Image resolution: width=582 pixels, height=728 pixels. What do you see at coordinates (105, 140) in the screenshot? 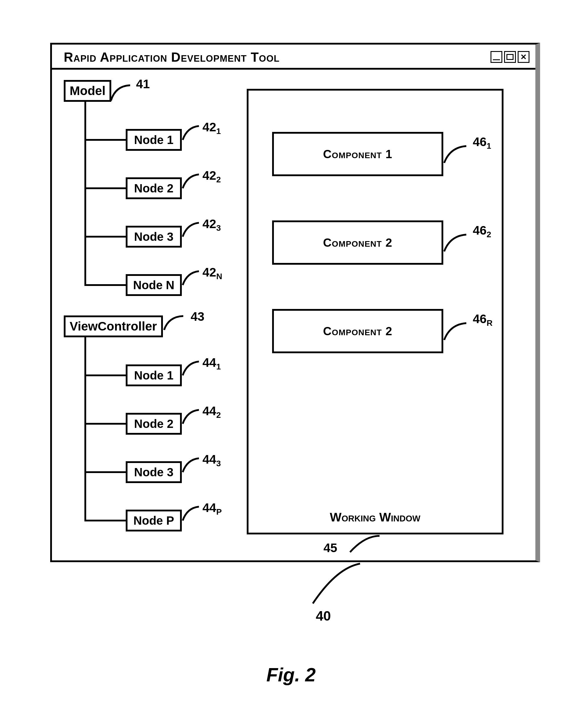
I see `tree1-h1` at bounding box center [105, 140].